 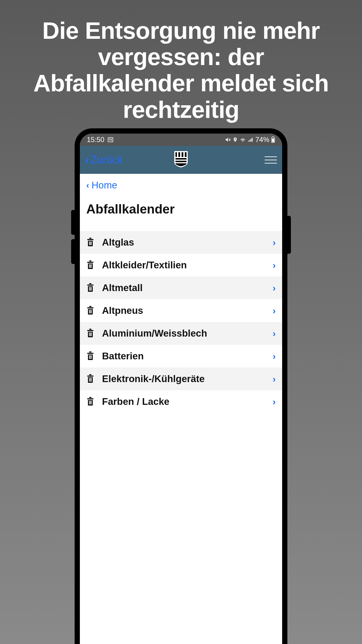 What do you see at coordinates (181, 185) in the screenshot?
I see `breadcrumb-home: ‹ Home` at bounding box center [181, 185].